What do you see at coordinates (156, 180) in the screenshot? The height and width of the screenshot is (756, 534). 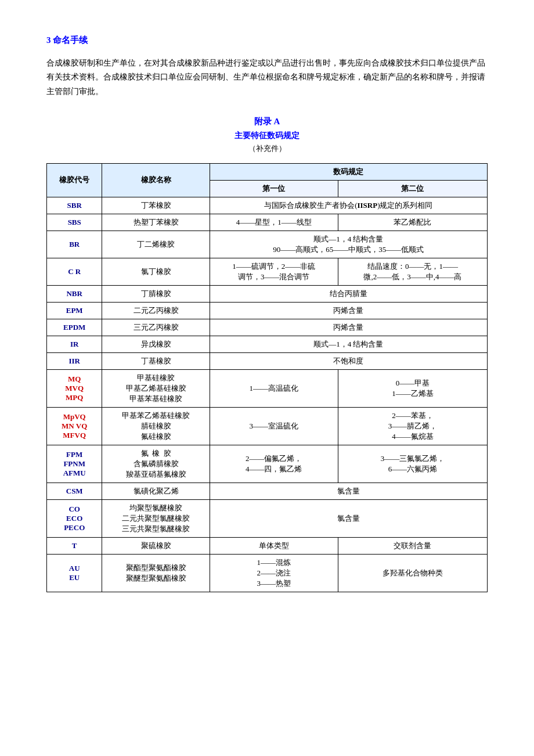 I see `header-name: 橡胶名称` at bounding box center [156, 180].